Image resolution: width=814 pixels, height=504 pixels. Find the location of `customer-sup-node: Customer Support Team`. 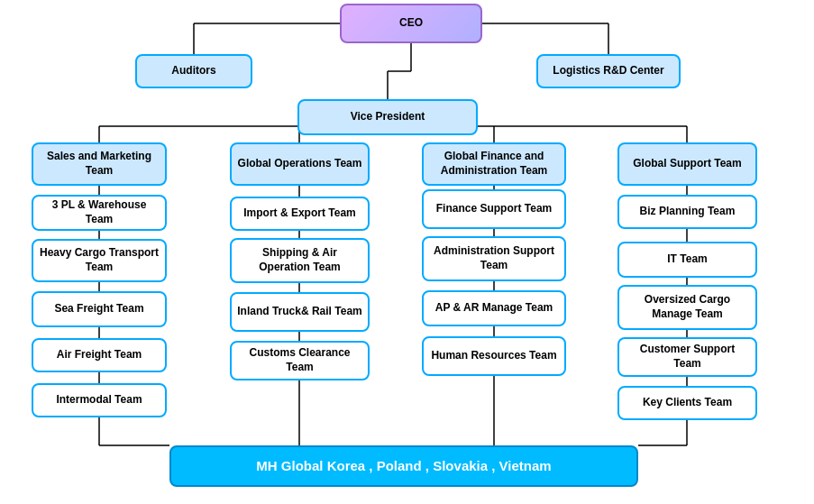

customer-sup-node: Customer Support Team is located at coordinates (687, 357).